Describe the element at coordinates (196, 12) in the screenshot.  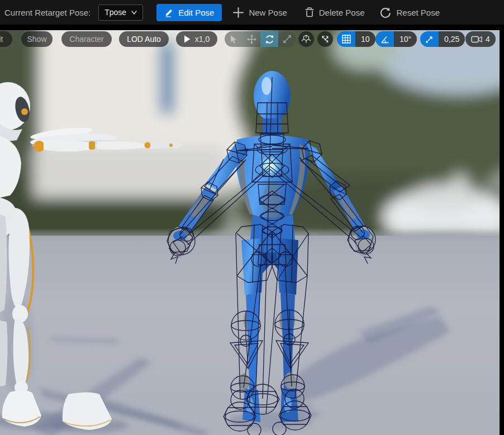
I see `edit-pose-label: Edit Pose` at that location.